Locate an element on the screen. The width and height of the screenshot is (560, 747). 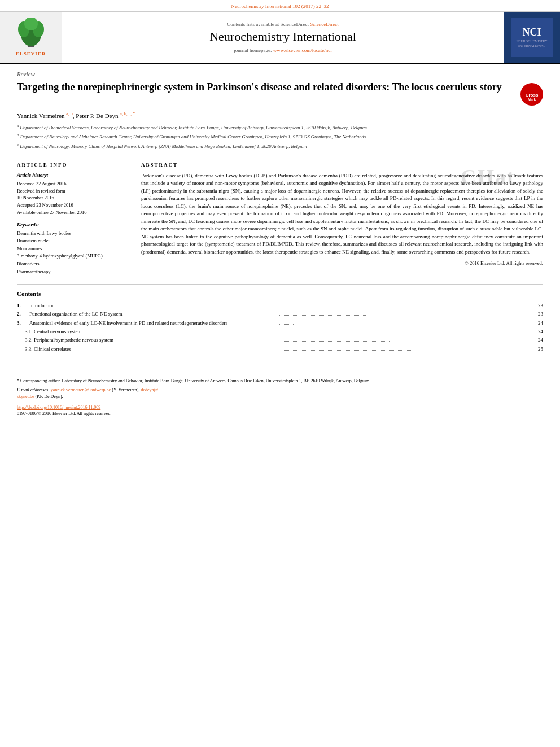
article-title-text: Targeting the norepinephrinergic system … is located at coordinates (269, 87).